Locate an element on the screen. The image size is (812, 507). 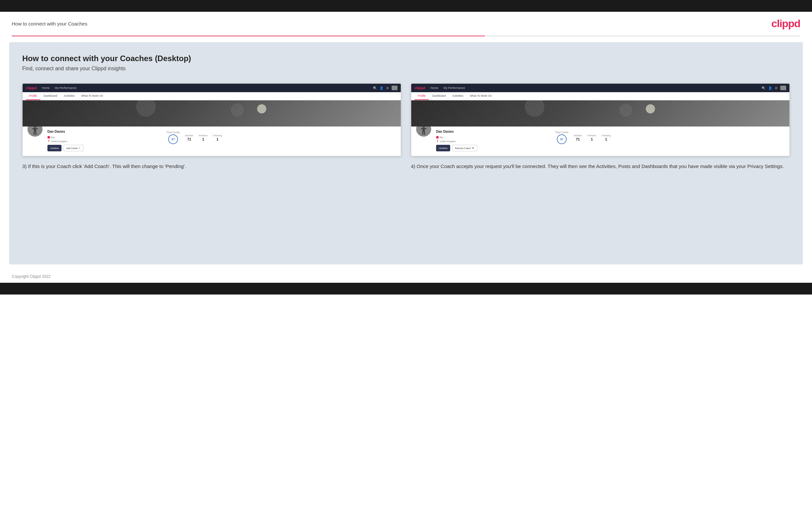
mock-buttons-left: Unfollow Add Coach + is located at coordinates (105, 148).